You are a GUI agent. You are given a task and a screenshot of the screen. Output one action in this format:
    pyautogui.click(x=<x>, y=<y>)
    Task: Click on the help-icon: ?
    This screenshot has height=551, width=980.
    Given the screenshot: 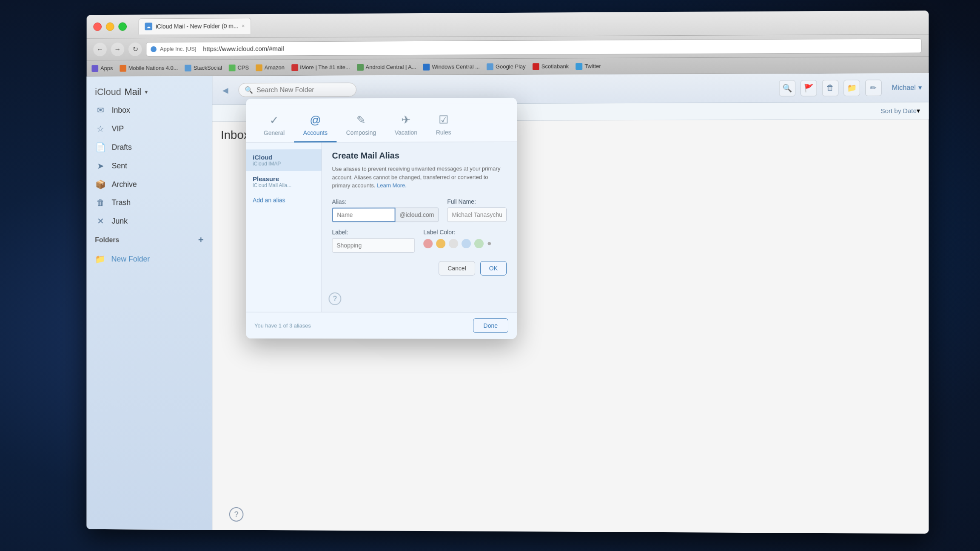 What is the action you would take?
    pyautogui.click(x=335, y=299)
    